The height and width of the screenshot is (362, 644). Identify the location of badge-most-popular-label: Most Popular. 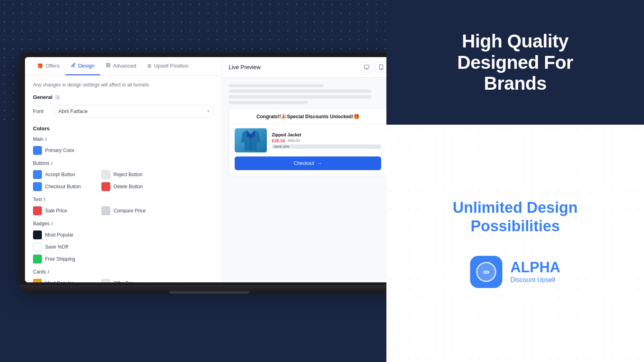
(60, 235).